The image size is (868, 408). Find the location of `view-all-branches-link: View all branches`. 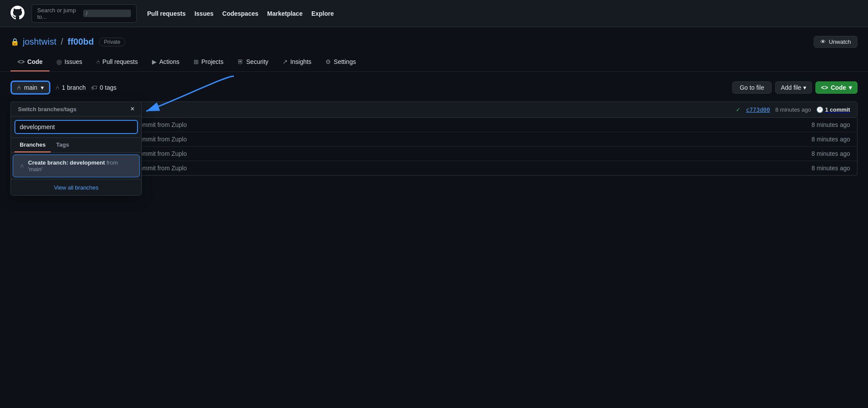

view-all-branches-link: View all branches is located at coordinates (76, 187).